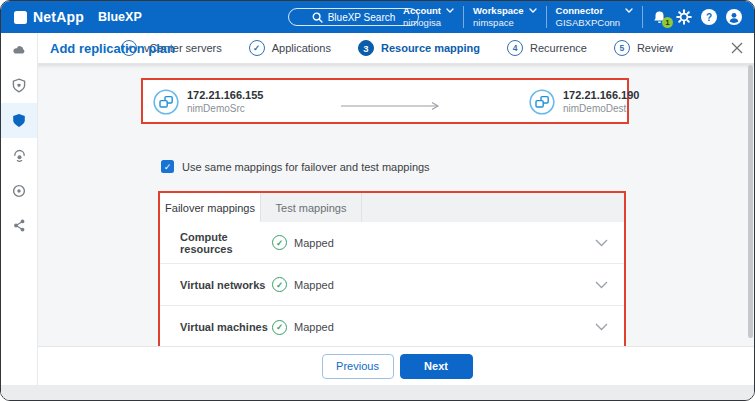  I want to click on settings-button, so click(684, 17).